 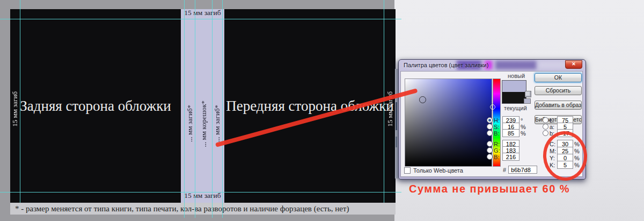 I want to click on radio-b2, so click(x=489, y=157).